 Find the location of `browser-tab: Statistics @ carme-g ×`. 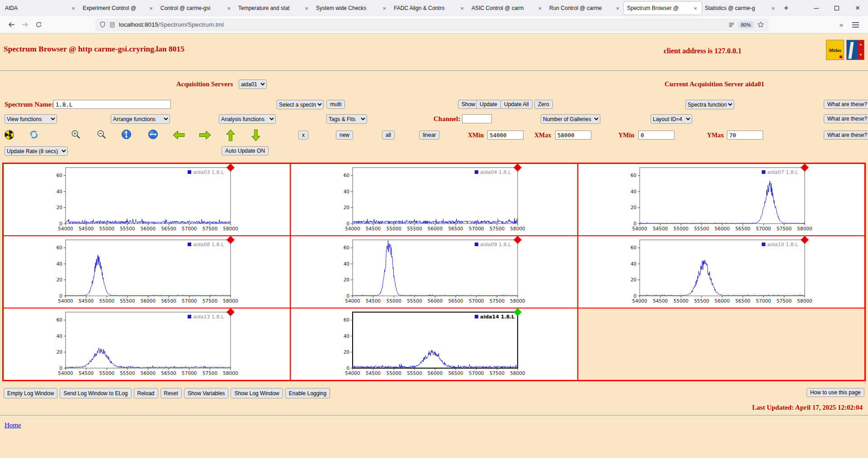

browser-tab: Statistics @ carme-g × is located at coordinates (741, 8).